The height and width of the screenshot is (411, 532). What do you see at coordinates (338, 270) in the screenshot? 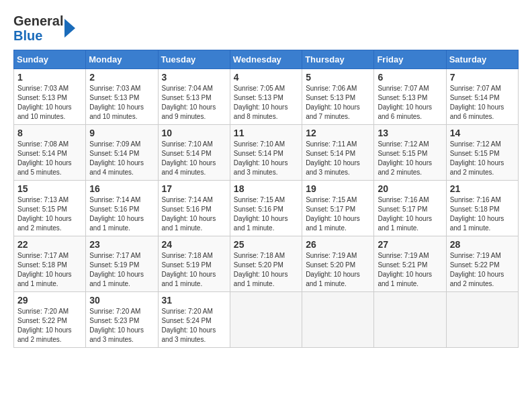
I see `day-info: Sunrise: 7:19 AMSunset: 5:20 PMDaylight:…` at bounding box center [338, 270].